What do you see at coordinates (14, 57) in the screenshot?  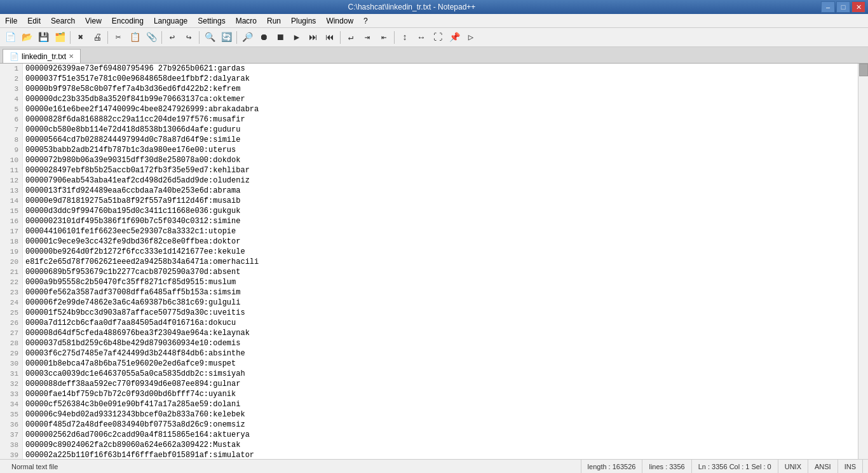 I see `tab-icon: 📄` at bounding box center [14, 57].